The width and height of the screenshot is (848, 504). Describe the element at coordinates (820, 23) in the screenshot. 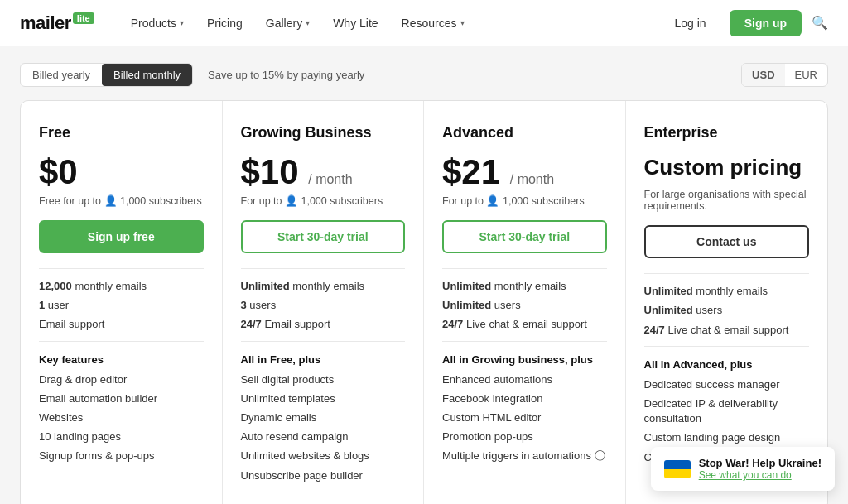

I see `search-icon: 🔍` at that location.